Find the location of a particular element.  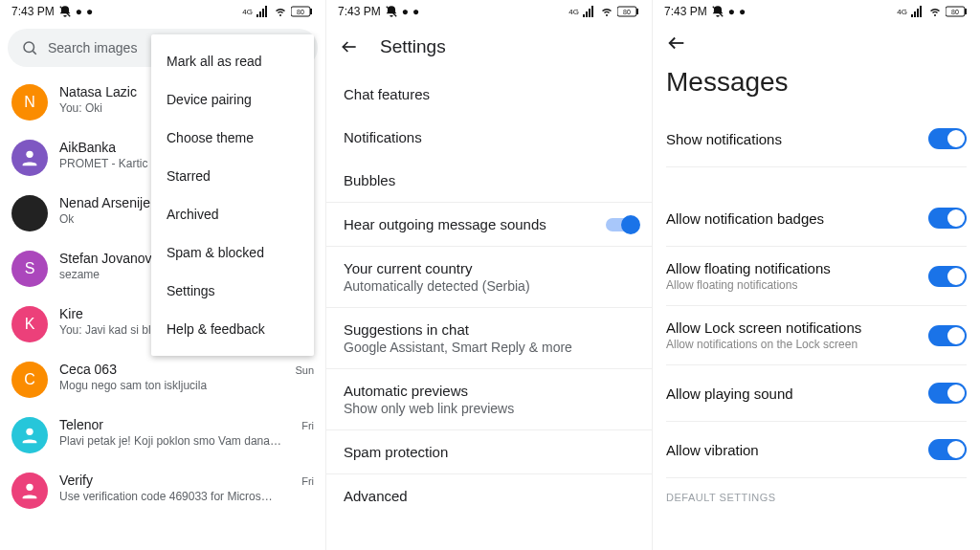

settings-item-title: Hear outgoing message sounds is located at coordinates (445, 224).